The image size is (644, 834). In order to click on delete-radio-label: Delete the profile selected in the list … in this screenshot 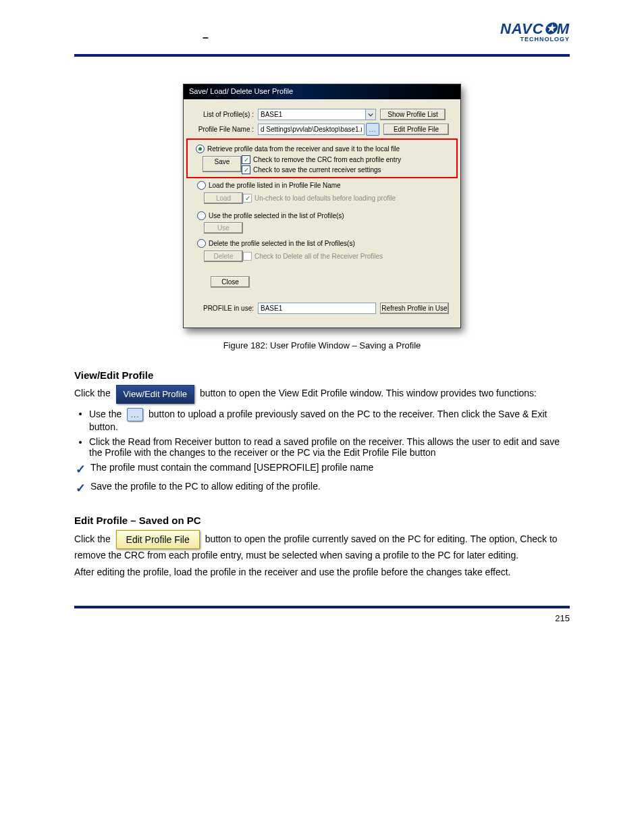, I will do `click(282, 243)`.